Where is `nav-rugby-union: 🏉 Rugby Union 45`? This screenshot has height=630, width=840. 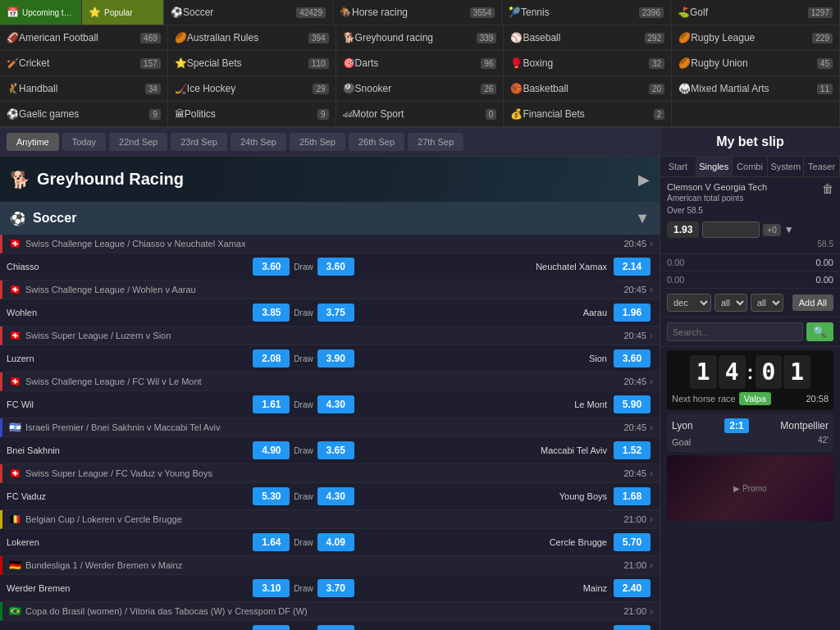
nav-rugby-union: 🏉 Rugby Union 45 is located at coordinates (756, 63).